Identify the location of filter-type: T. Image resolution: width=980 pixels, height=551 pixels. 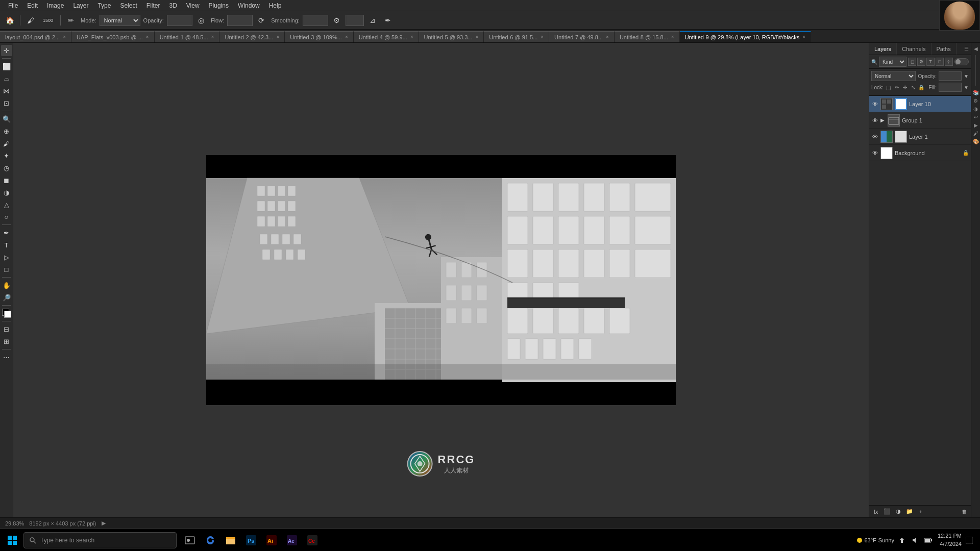
(930, 62).